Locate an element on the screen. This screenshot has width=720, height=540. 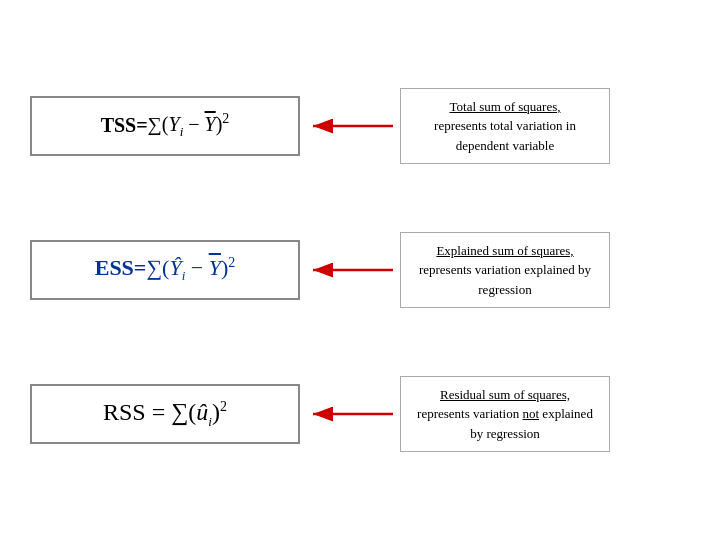
tss-row: TSS=∑(Yi − Y)2 Total sum of squares, rep… is located at coordinates (360, 126).